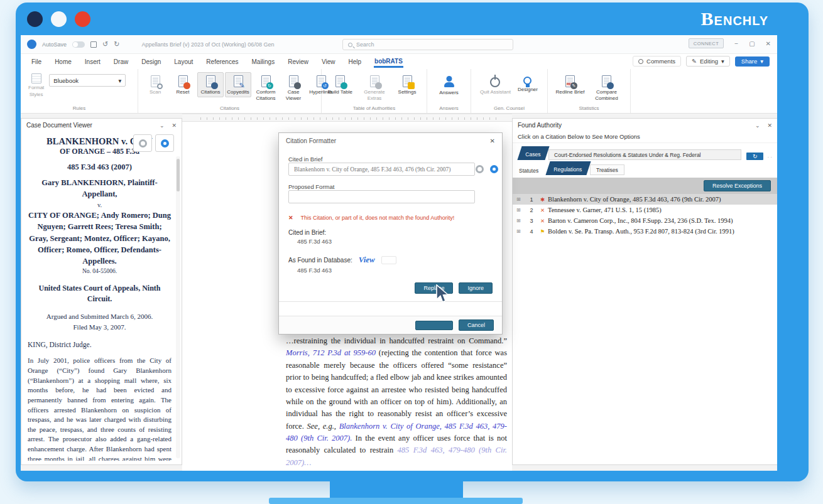 The image size is (823, 504). Describe the element at coordinates (449, 85) in the screenshot. I see `answers-button: Answers` at that location.